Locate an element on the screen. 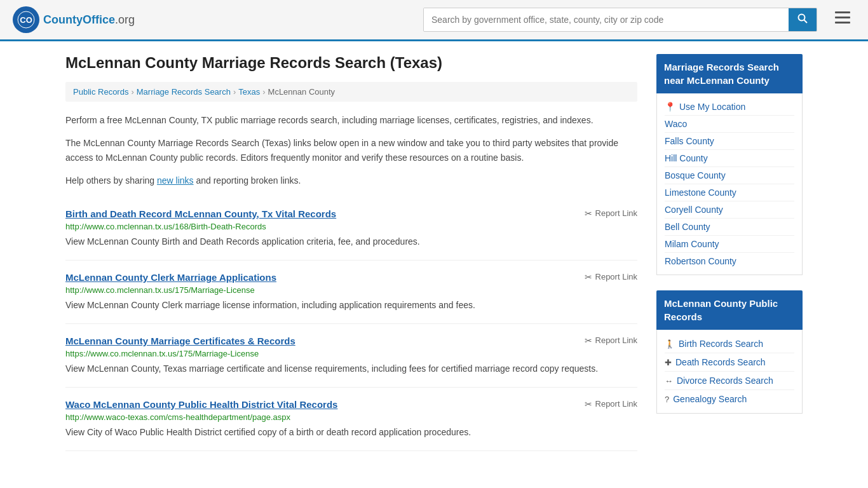  sidebar: Marriage Records Search near McLennan Co… is located at coordinates (729, 253).